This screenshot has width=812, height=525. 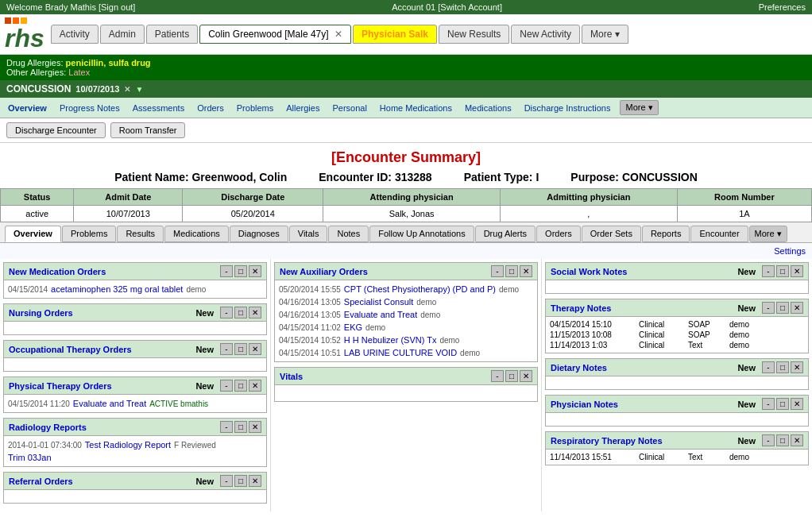 What do you see at coordinates (783, 403) in the screenshot?
I see `widget-max-btn-pn: □` at bounding box center [783, 403].